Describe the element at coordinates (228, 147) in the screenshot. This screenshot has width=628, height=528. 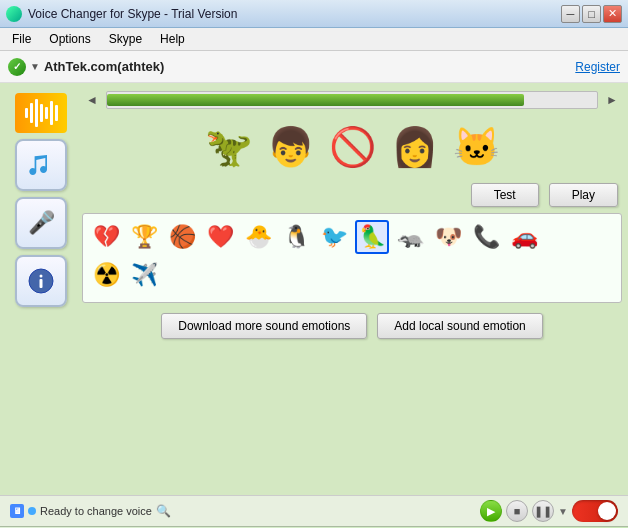
I see `voice-preview-dragon: 🦖` at that location.